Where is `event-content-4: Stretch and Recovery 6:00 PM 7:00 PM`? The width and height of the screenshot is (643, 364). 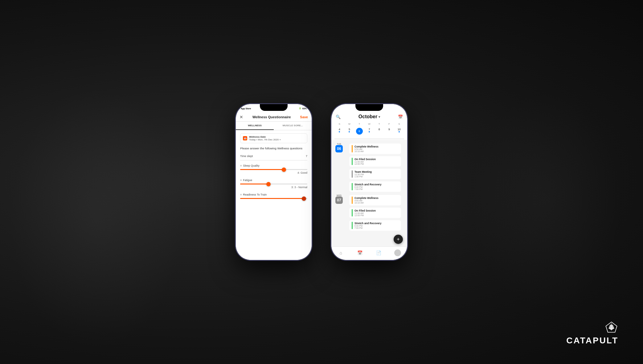
event-content-4: Stretch and Recovery 6:00 PM 7:00 PM is located at coordinates (377, 187).